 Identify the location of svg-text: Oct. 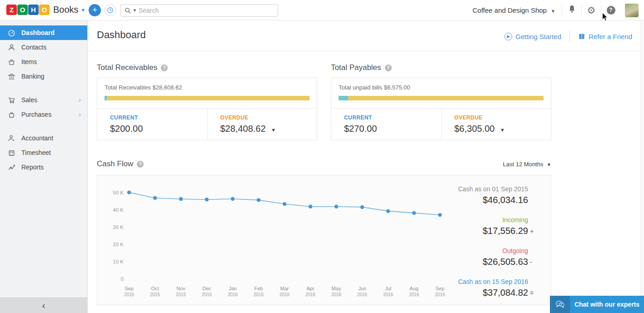
(155, 288).